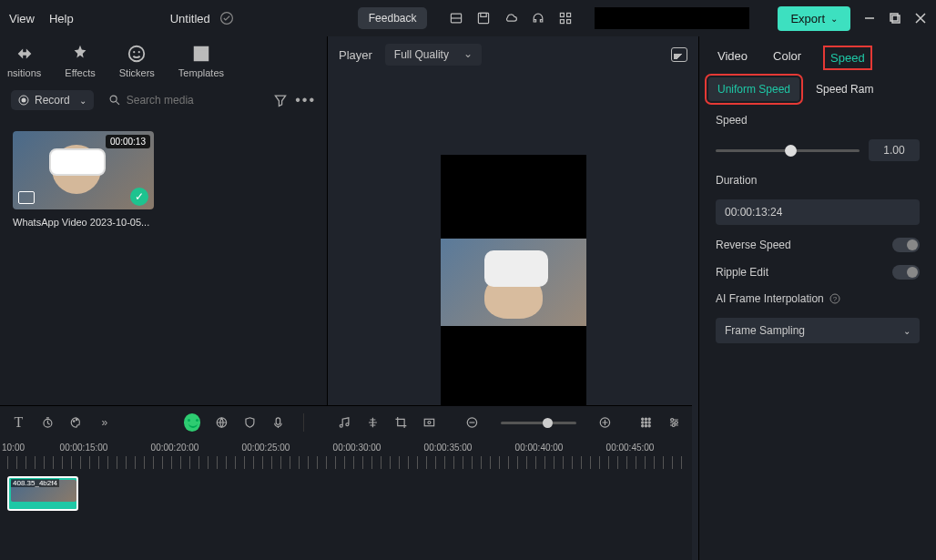 Image resolution: width=936 pixels, height=560 pixels. I want to click on export-button: Export⌄, so click(814, 18).